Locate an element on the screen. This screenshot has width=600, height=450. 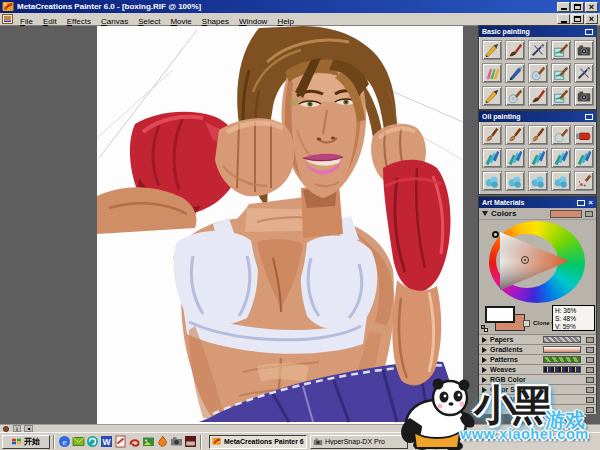
palette-close-icon: × is located at coordinates (590, 203).